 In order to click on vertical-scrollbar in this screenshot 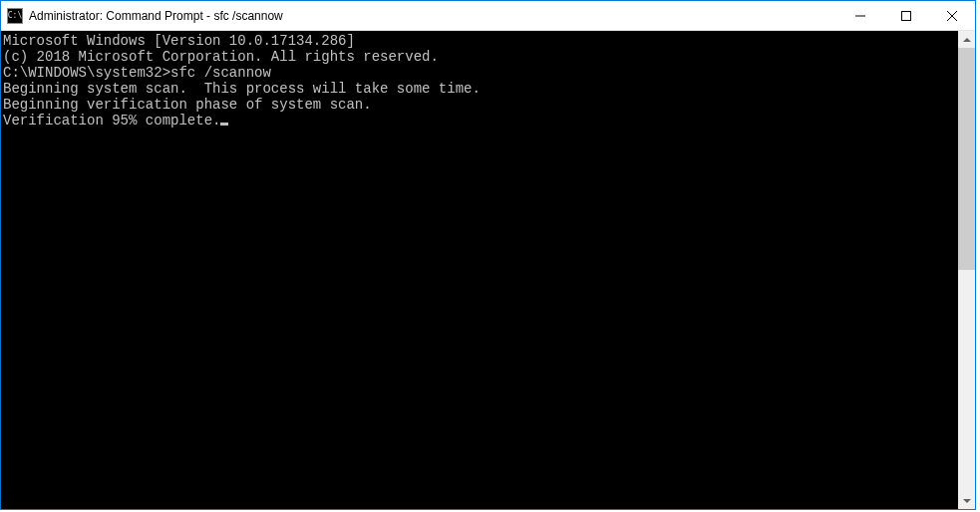, I will do `click(967, 270)`.